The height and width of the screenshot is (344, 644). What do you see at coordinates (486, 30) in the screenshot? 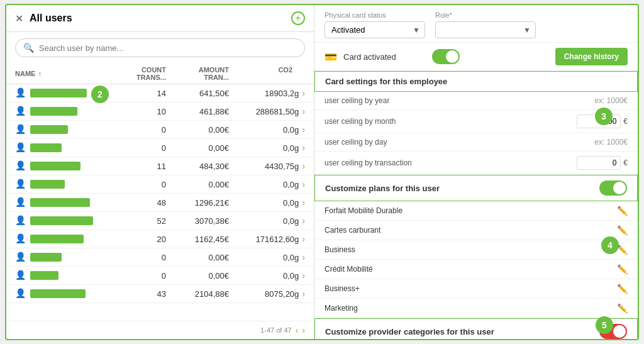
I see `role-select` at bounding box center [486, 30].